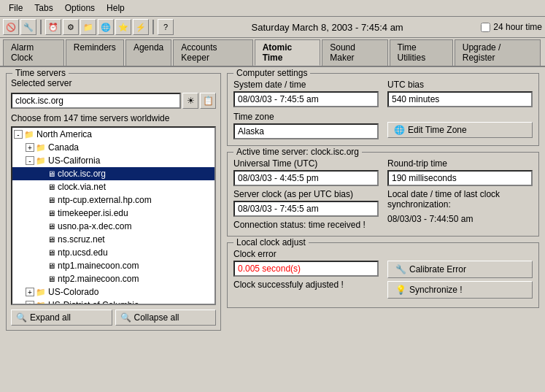 This screenshot has width=545, height=392. What do you see at coordinates (460, 172) in the screenshot?
I see `roundtrip-group: Round-trip time` at bounding box center [460, 172].